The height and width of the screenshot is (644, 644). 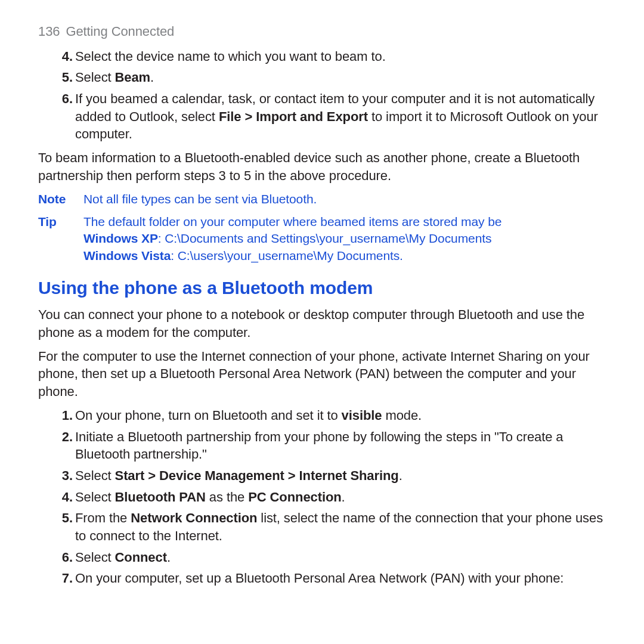 I want to click on item-number: 7., so click(x=65, y=578).